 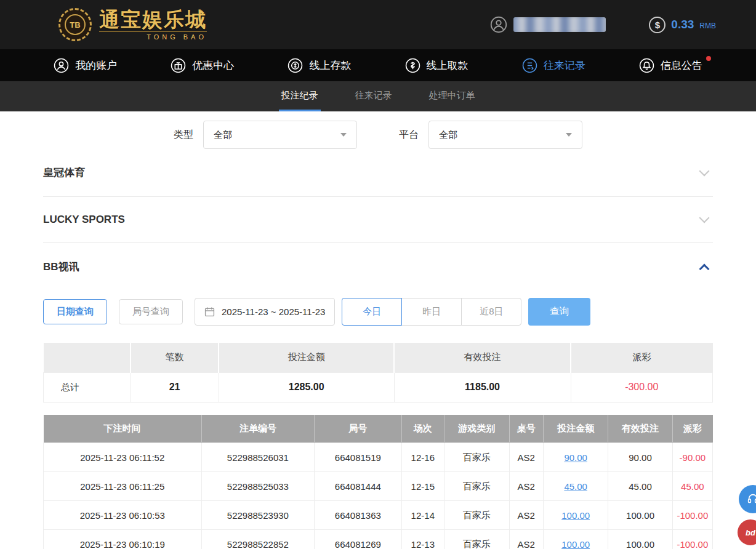 What do you see at coordinates (704, 268) in the screenshot?
I see `chevron-up-icon` at bounding box center [704, 268].